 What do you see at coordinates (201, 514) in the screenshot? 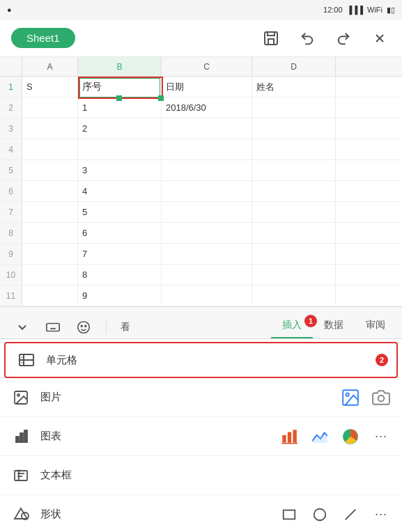
I see `menu-item-shape: 形状 ···` at bounding box center [201, 514].